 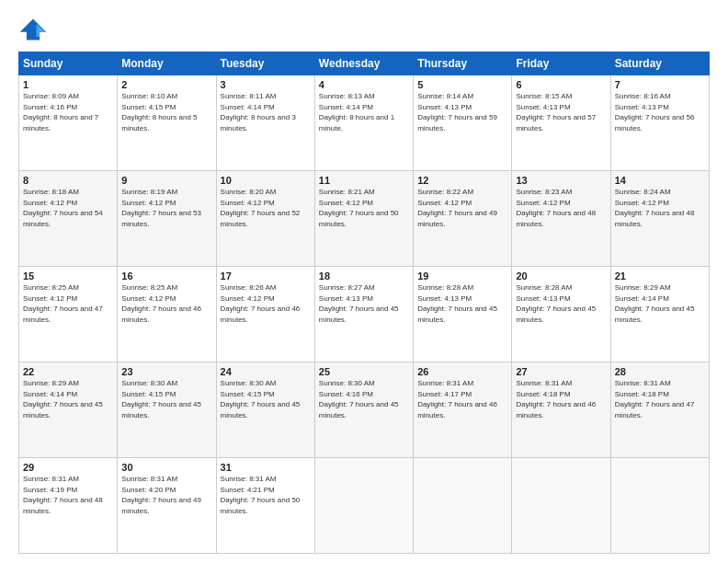 I want to click on day-info: Sunrise: 8:15 AMSunset: 4:13 PMDaylight:…, so click(x=555, y=112).